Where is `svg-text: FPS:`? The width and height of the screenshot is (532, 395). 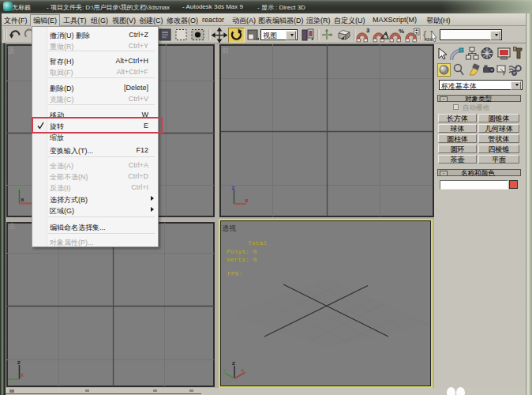 svg-text: FPS: is located at coordinates (235, 273).